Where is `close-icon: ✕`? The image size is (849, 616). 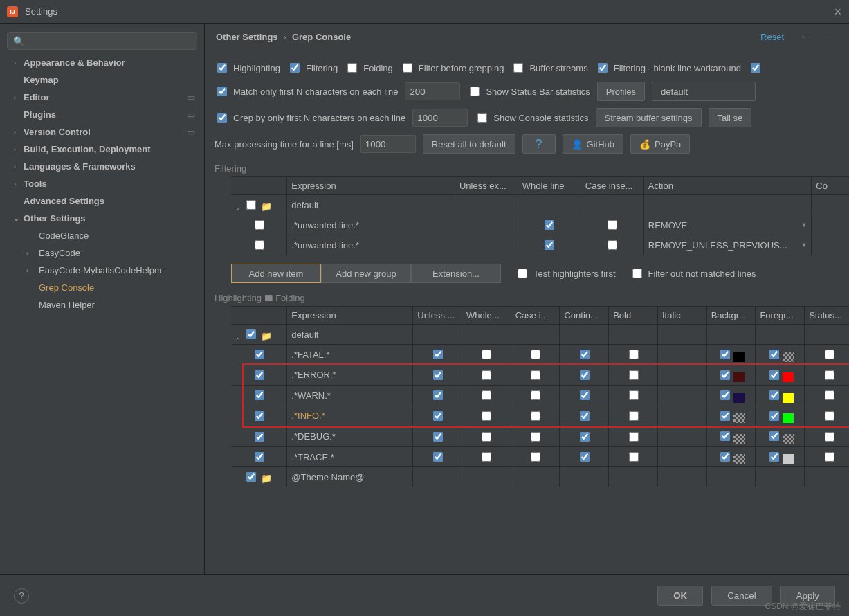
close-icon: ✕ is located at coordinates (838, 12).